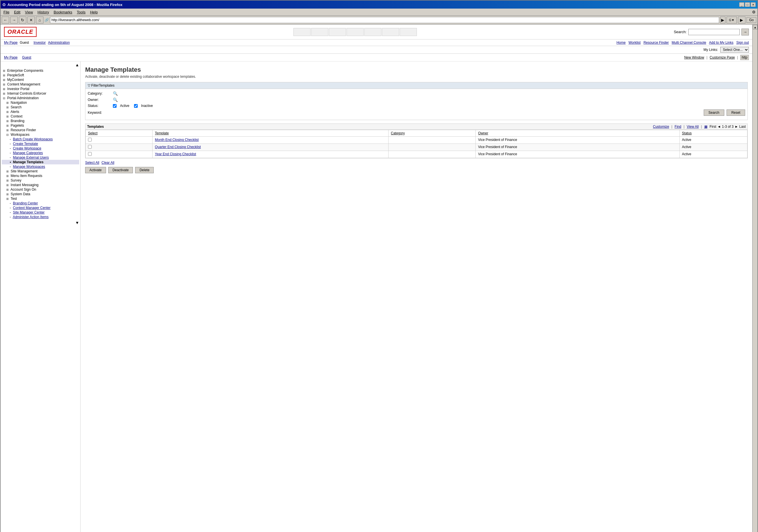 This screenshot has height=532, width=758. Describe the element at coordinates (29, 212) in the screenshot. I see `sidebar-link-site-manager: Site Manager Center` at that location.